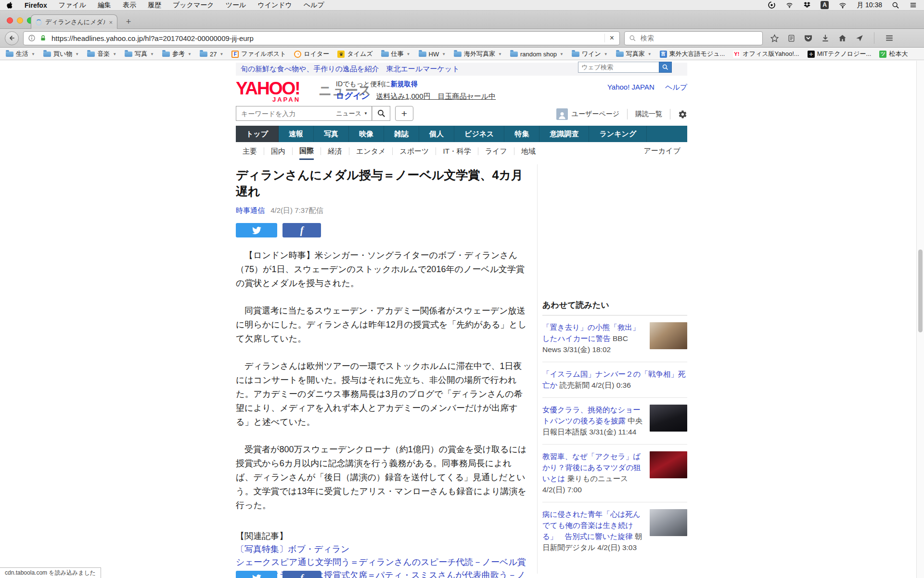 The height and width of the screenshot is (578, 924). What do you see at coordinates (665, 67) in the screenshot?
I see `web-search-button` at bounding box center [665, 67].